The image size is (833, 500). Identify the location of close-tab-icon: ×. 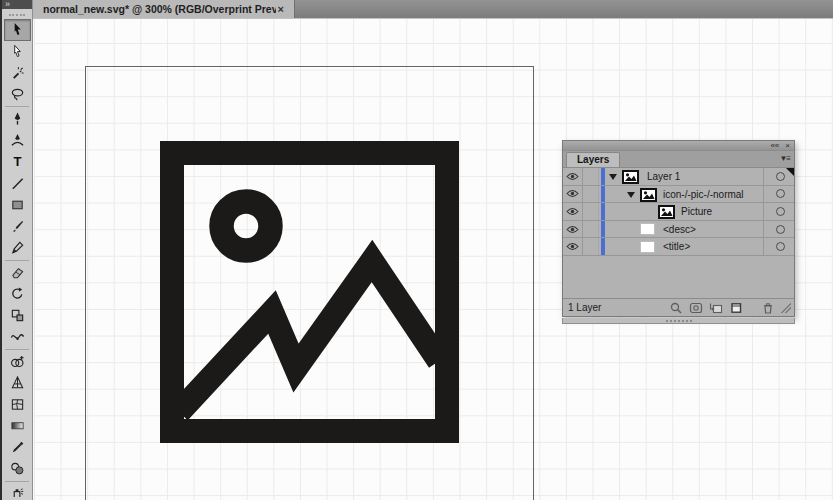
(281, 10).